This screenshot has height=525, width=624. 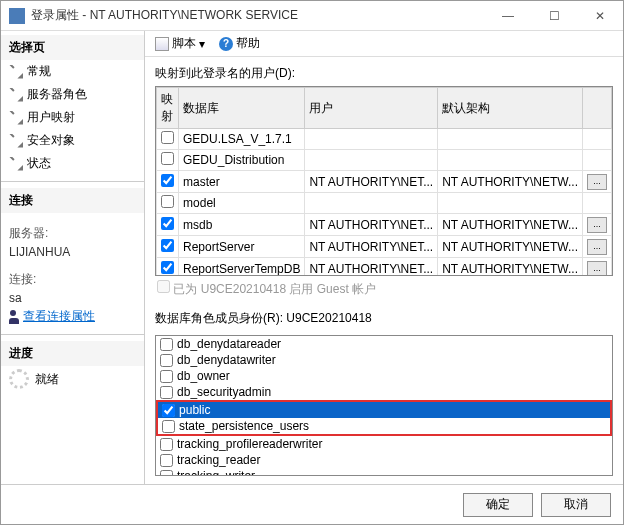 I want to click on role-row: public, so click(x=384, y=410).